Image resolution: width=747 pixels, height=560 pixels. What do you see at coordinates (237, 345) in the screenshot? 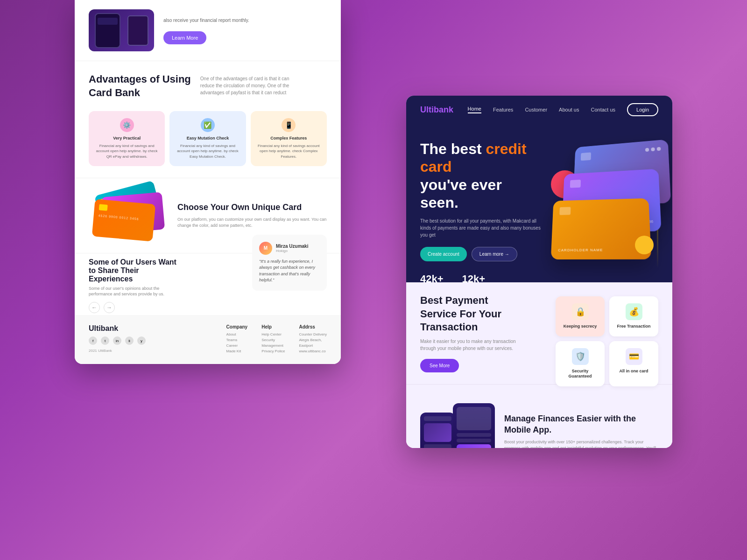
I see `footer-link-career: Career` at bounding box center [237, 345].